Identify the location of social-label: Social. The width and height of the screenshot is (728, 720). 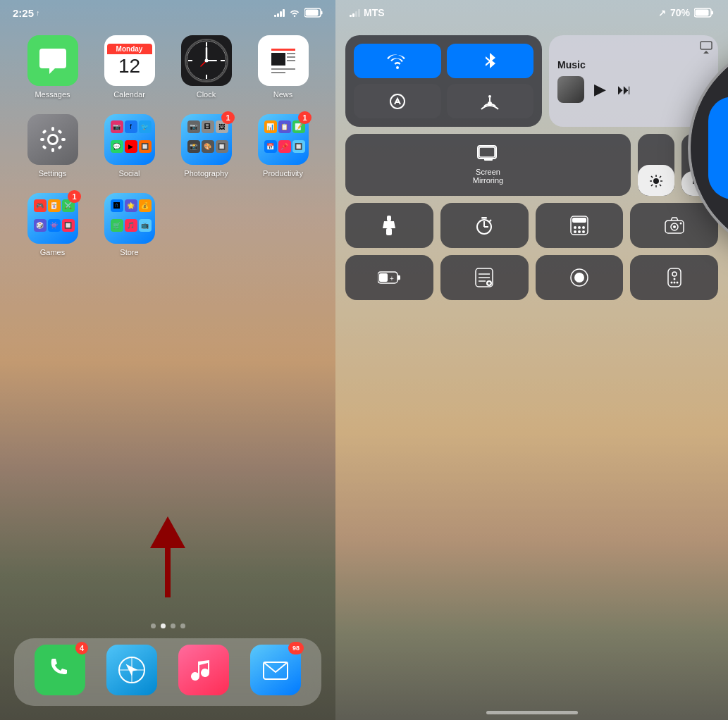
(130, 173).